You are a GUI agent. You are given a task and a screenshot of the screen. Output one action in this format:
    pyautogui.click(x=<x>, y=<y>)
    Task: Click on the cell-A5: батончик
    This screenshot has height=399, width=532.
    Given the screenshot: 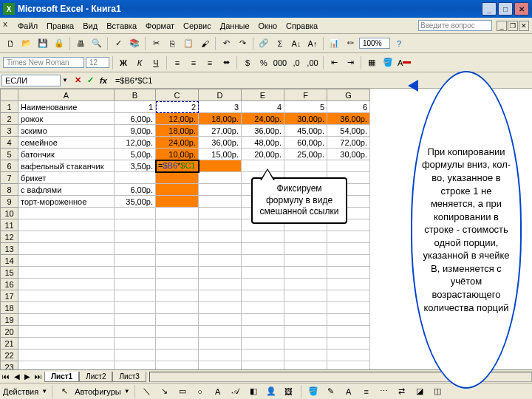 What is the action you would take?
    pyautogui.click(x=66, y=154)
    